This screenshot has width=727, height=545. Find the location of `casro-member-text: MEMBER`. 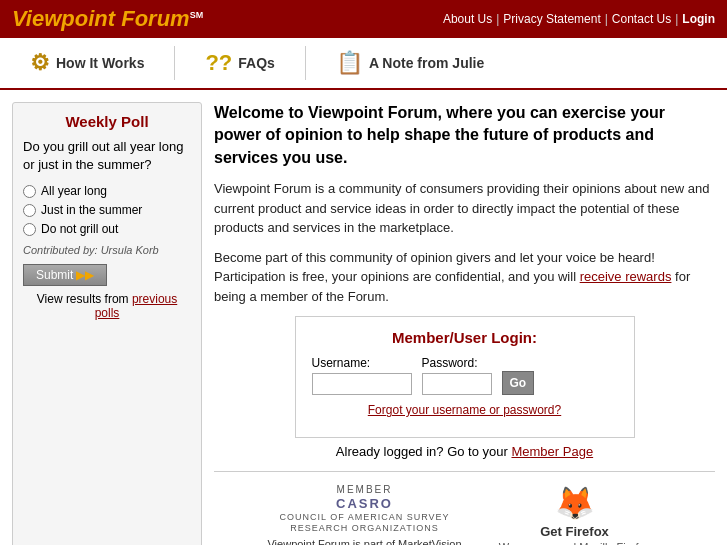

casro-member-text: MEMBER is located at coordinates (365, 490).